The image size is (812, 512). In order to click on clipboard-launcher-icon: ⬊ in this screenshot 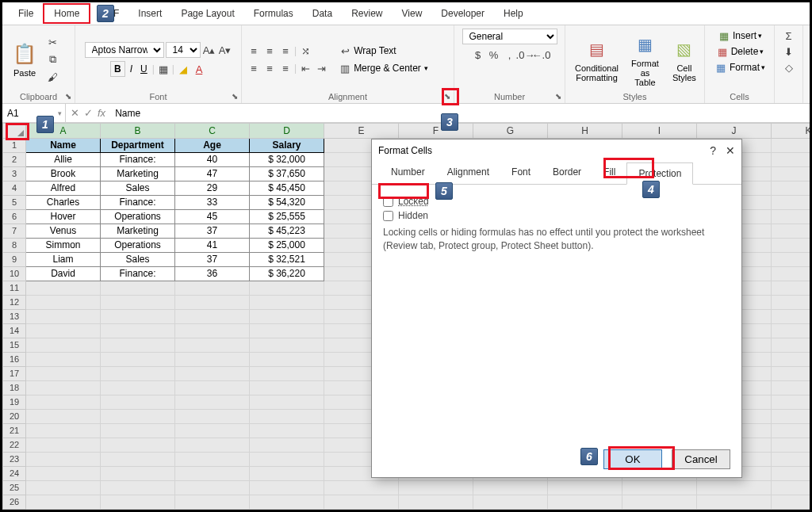, I will do `click(68, 97)`.